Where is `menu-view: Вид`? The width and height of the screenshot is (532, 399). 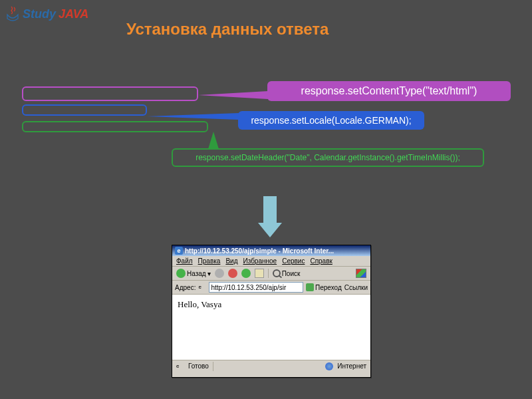
menu-view: Вид is located at coordinates (231, 261).